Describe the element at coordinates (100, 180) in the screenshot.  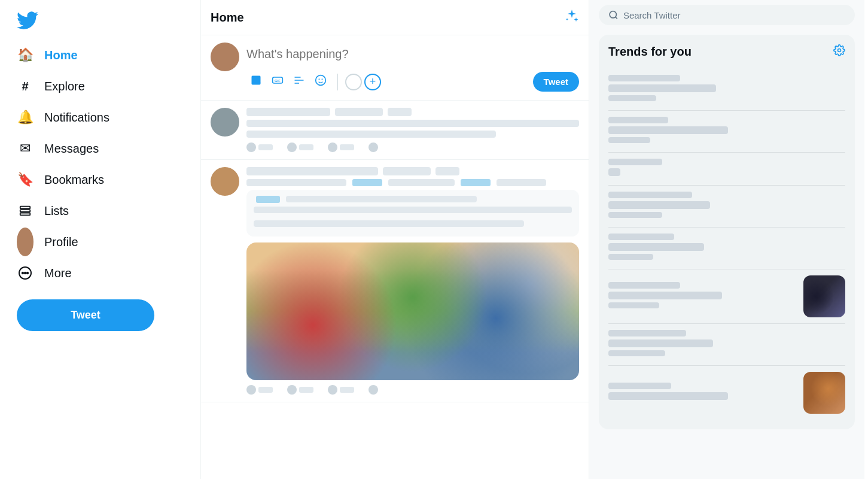
I see `sidebar-item-bookmarks: 🔖 Bookmarks` at that location.